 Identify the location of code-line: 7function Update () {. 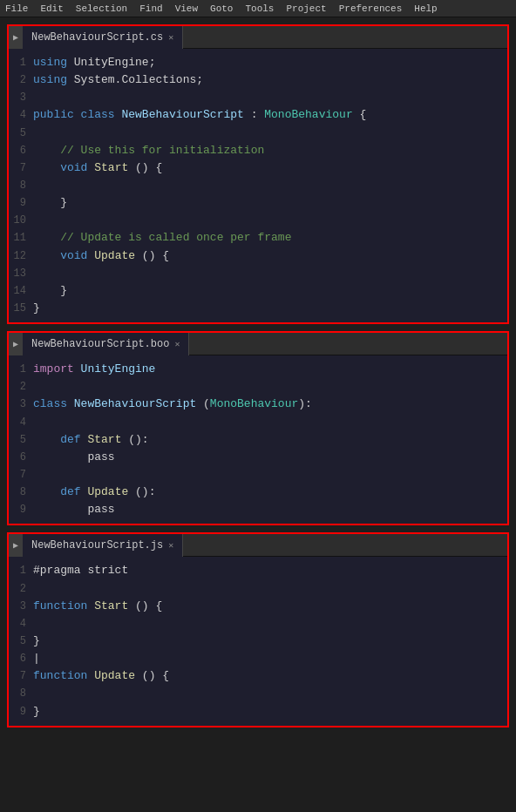
(258, 676).